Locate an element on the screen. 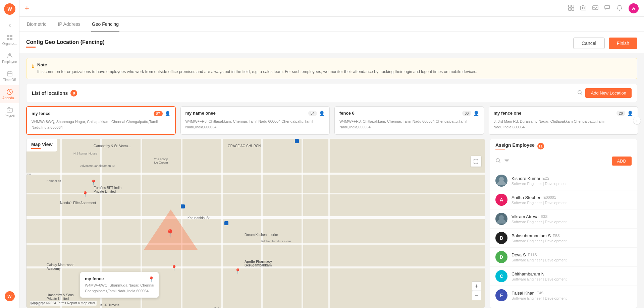 The image size is (644, 308). sidebar-label-timeoff: Time Off is located at coordinates (10, 80).